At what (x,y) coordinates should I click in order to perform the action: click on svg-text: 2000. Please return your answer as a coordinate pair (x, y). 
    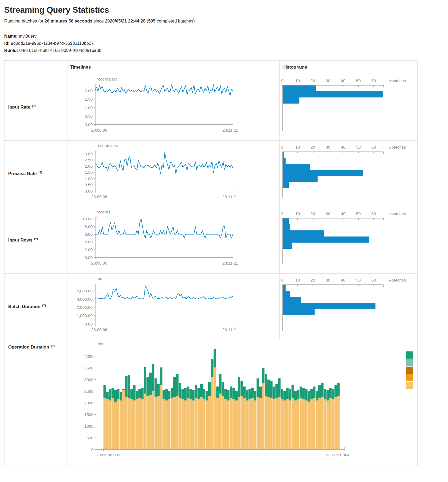
    Looking at the image, I should click on (89, 403).